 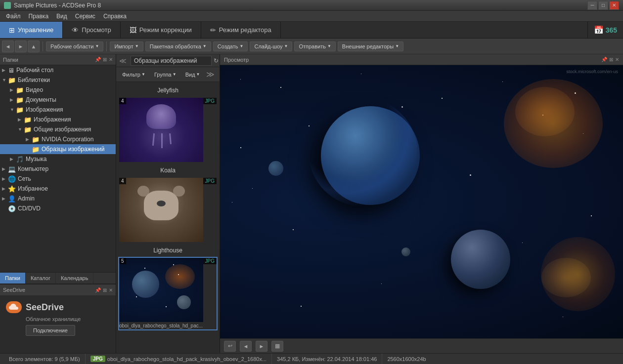 What do you see at coordinates (58, 189) in the screenshot?
I see `tree-item-favorites: ▶ ⭐ Избранное` at bounding box center [58, 189].